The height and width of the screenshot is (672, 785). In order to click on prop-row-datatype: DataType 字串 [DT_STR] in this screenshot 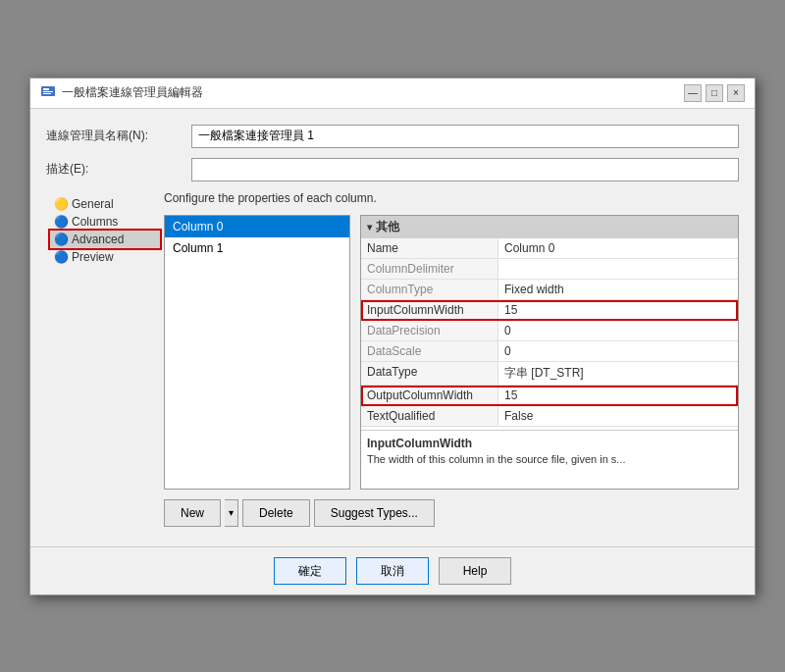, I will do `click(550, 374)`.